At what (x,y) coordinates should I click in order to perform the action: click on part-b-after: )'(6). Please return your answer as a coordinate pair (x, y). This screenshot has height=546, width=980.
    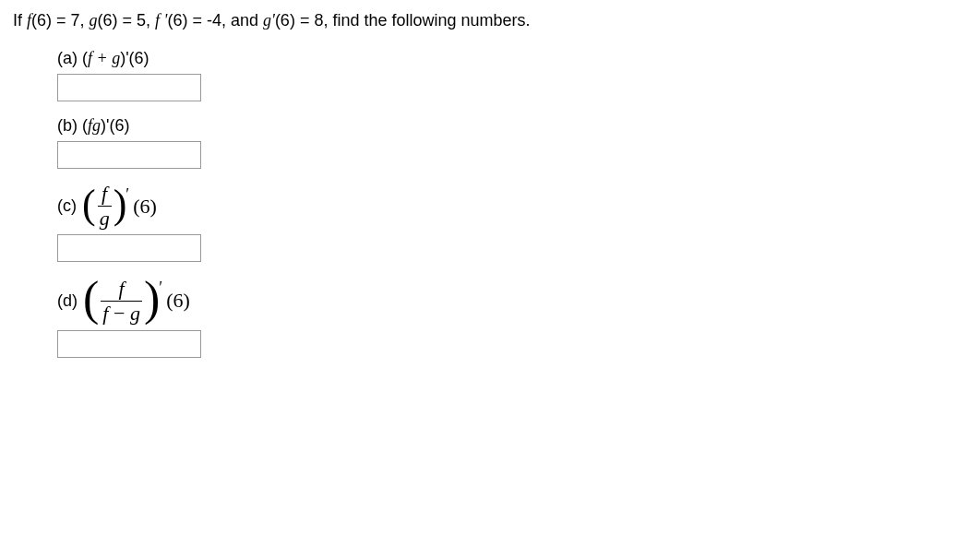
    Looking at the image, I should click on (114, 125).